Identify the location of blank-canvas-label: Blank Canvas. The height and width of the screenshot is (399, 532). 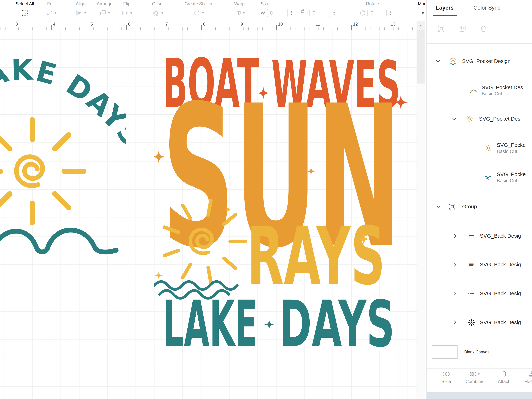
(477, 352).